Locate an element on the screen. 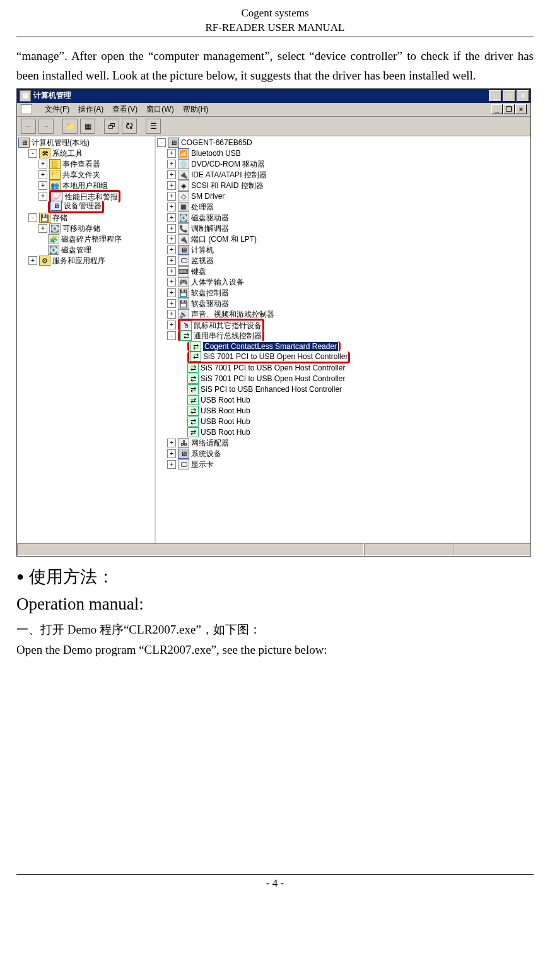  dev-display: +🖵显示卡 is located at coordinates (344, 464).